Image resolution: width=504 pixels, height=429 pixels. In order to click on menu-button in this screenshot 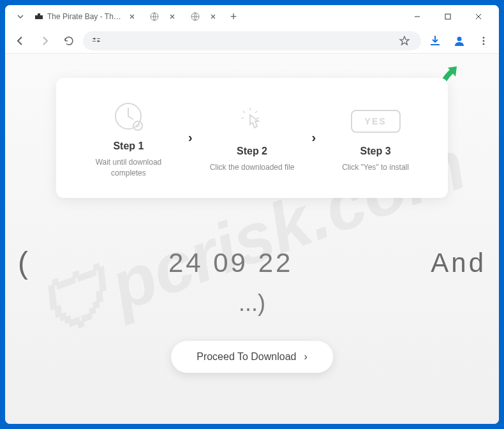, I will do `click(484, 41)`.